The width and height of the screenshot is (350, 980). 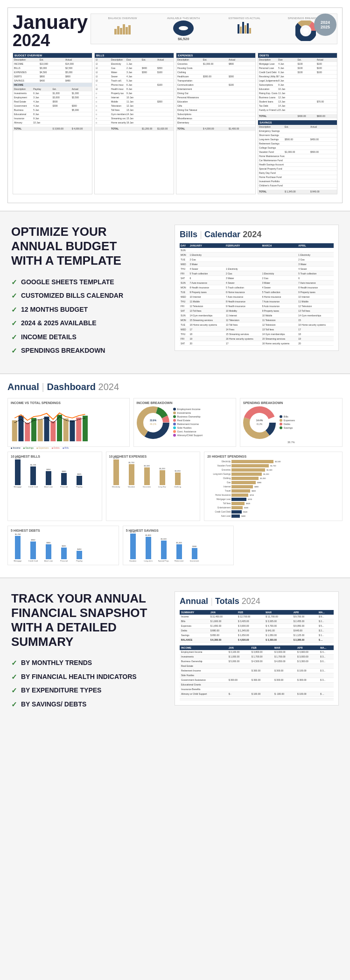 What do you see at coordinates (69, 425) in the screenshot?
I see `income-spendings-visual: ■ Income ■ Savings ■ Expenses ■ Debts ■ …` at bounding box center [69, 425].